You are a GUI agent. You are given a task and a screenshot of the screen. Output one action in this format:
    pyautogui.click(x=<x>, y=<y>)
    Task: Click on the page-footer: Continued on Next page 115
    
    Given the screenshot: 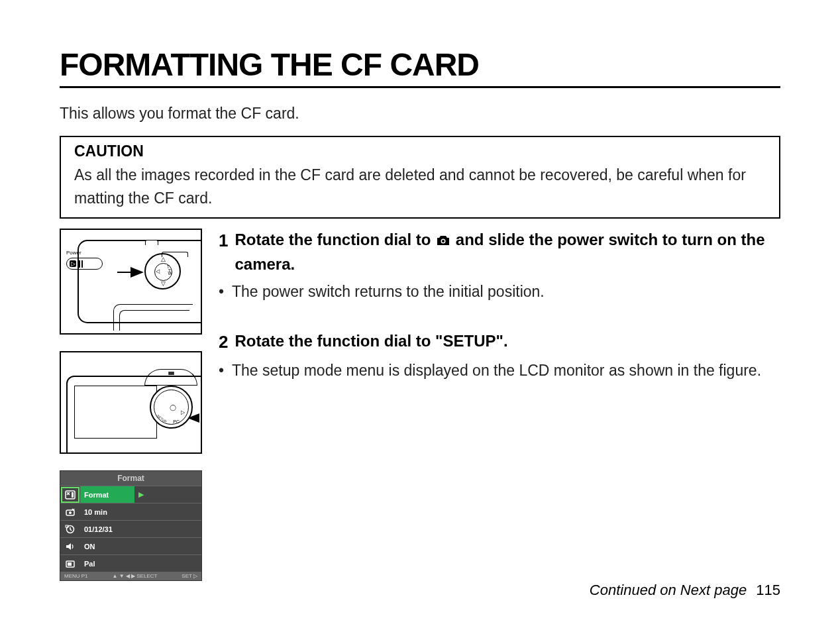 What is the action you would take?
    pyautogui.click(x=685, y=590)
    